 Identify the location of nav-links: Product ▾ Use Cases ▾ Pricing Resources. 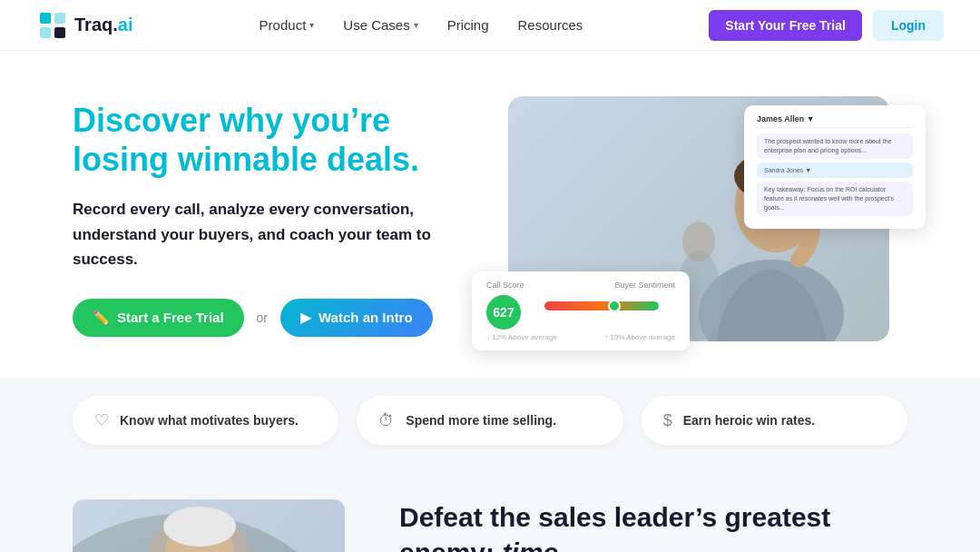
(421, 25).